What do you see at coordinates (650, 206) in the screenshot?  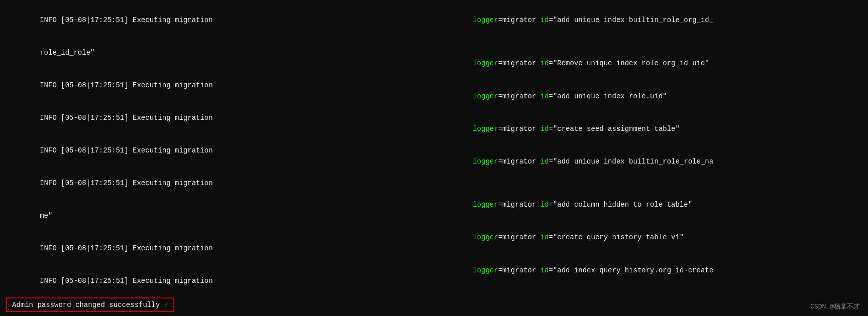 I see `log-line: logger=migrator id="add column hidden to…` at bounding box center [650, 206].